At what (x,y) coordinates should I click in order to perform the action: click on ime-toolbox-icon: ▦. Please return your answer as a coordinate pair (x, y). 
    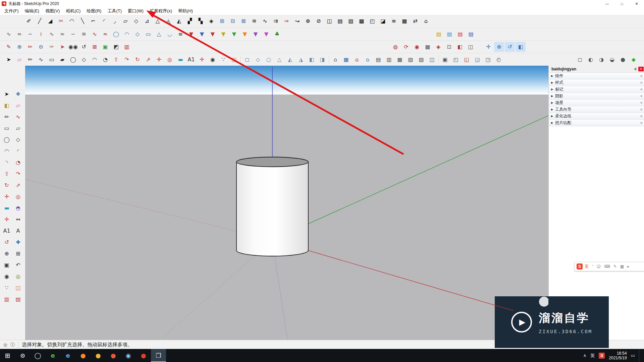
    Looking at the image, I should click on (622, 266).